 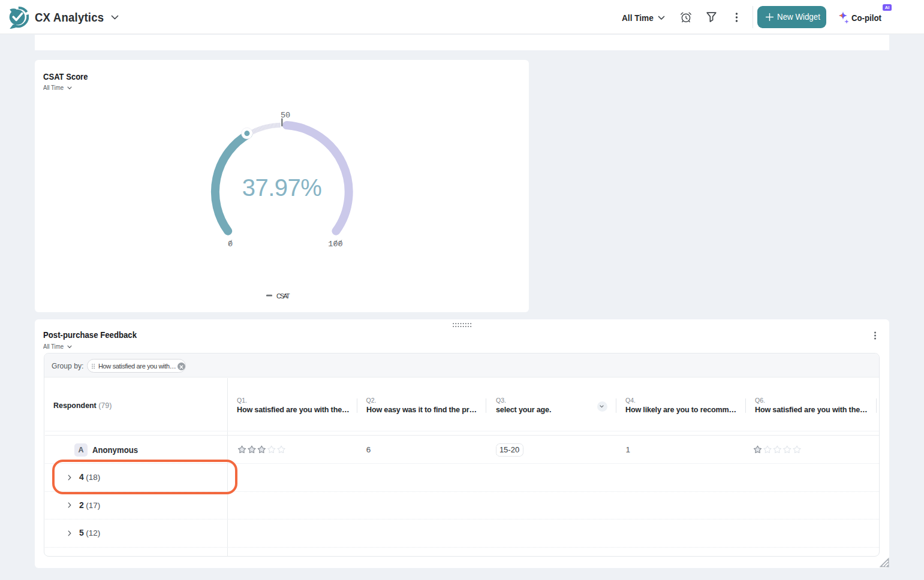 I want to click on svg-text: 50, so click(x=285, y=115).